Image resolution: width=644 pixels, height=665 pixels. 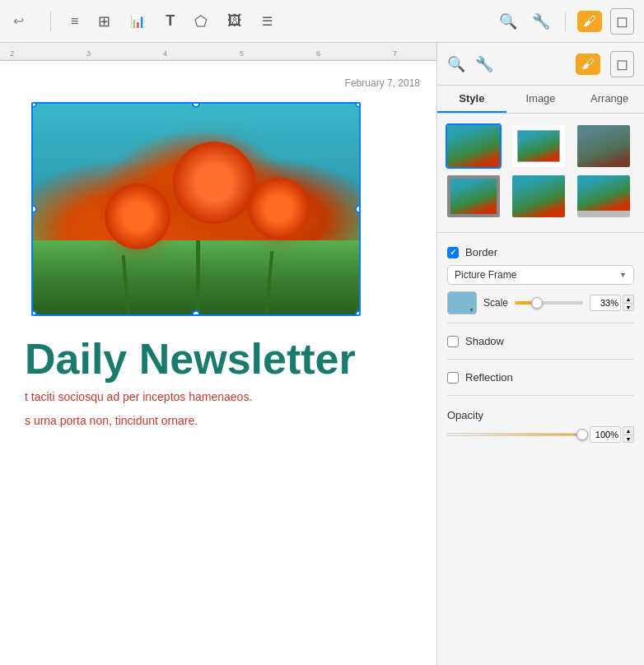 I want to click on undo-button: ↩, so click(x=18, y=21).